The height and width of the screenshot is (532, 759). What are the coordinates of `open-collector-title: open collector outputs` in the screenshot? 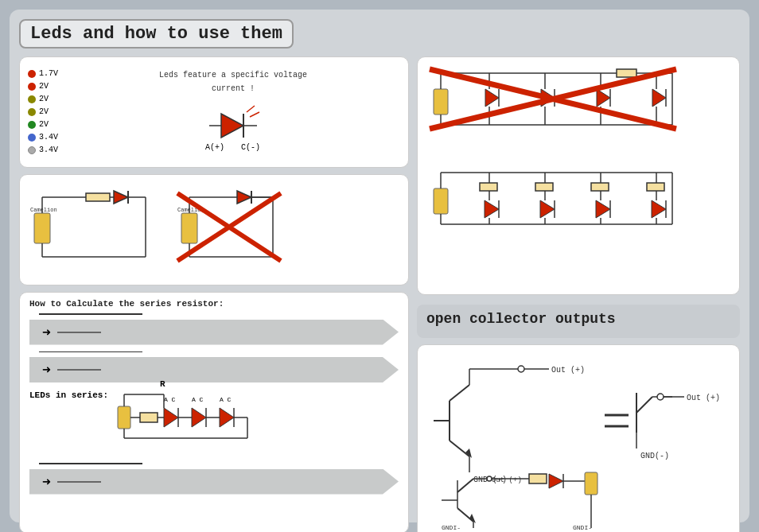 It's located at (578, 319).